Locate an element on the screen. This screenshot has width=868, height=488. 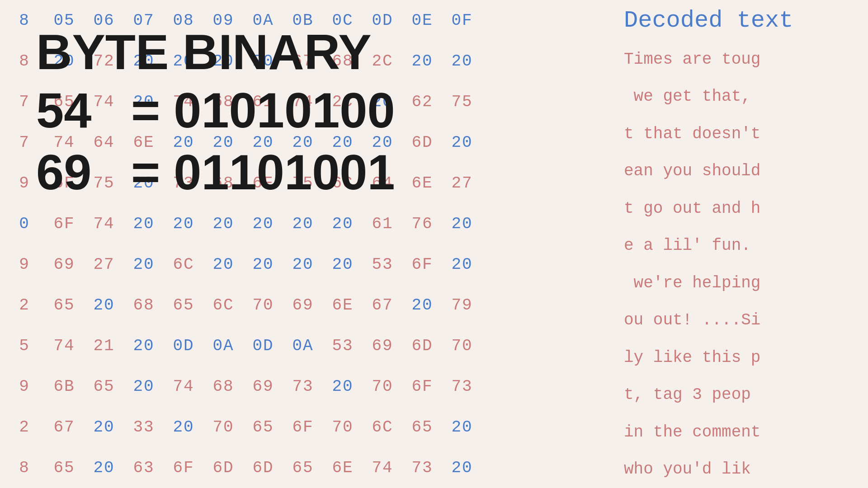
hex-col-0e: 0E is located at coordinates (422, 21).